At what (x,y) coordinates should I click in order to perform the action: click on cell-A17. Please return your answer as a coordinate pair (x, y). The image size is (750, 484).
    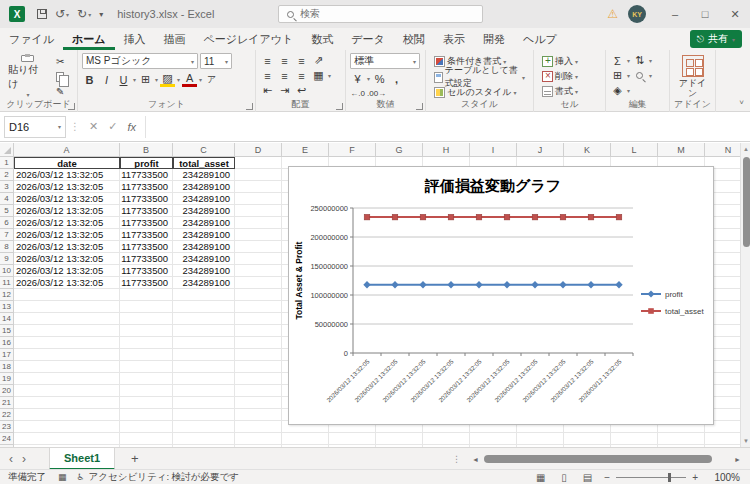
    Looking at the image, I should click on (67, 355).